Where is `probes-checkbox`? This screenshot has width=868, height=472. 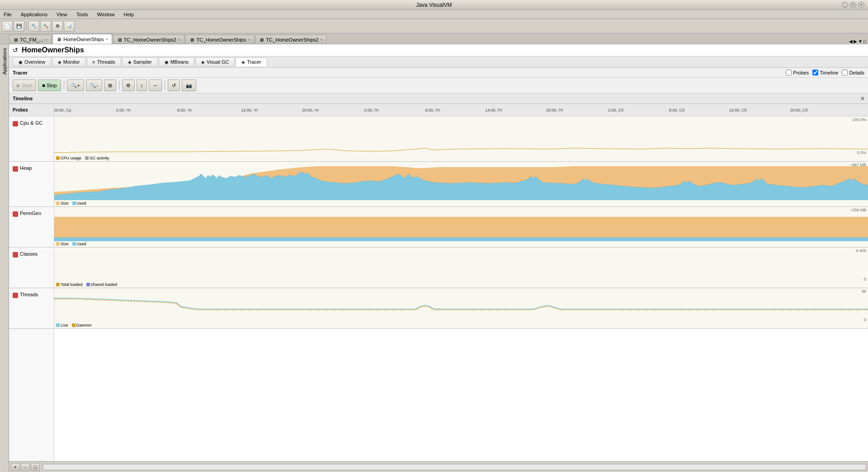
probes-checkbox is located at coordinates (788, 72).